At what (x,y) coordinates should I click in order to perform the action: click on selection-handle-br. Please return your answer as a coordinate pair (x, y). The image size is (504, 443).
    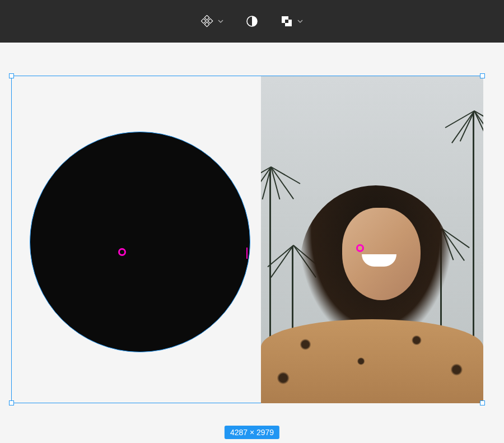
    Looking at the image, I should click on (483, 403).